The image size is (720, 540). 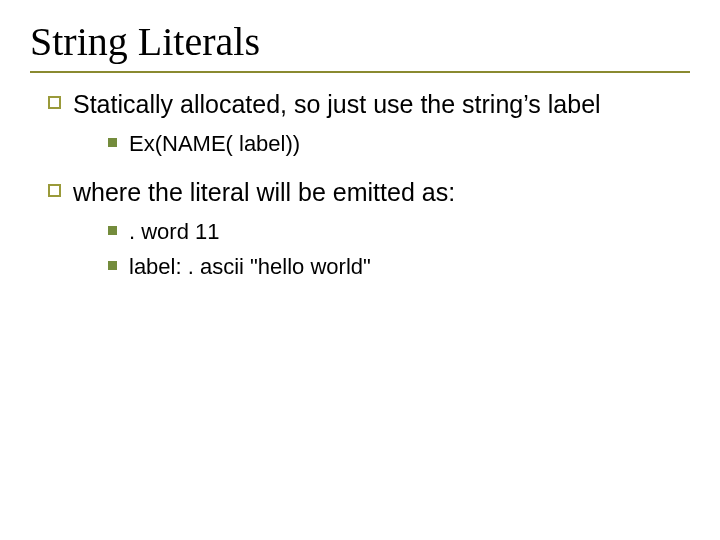 I want to click on sub-bullet-text: Ex(NAME( label)), so click(x=214, y=144).